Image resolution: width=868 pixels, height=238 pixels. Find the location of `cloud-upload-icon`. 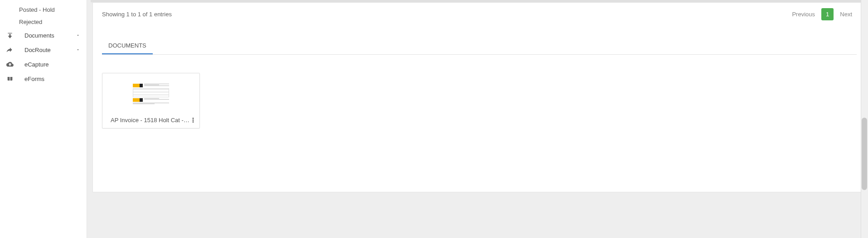

cloud-upload-icon is located at coordinates (10, 64).